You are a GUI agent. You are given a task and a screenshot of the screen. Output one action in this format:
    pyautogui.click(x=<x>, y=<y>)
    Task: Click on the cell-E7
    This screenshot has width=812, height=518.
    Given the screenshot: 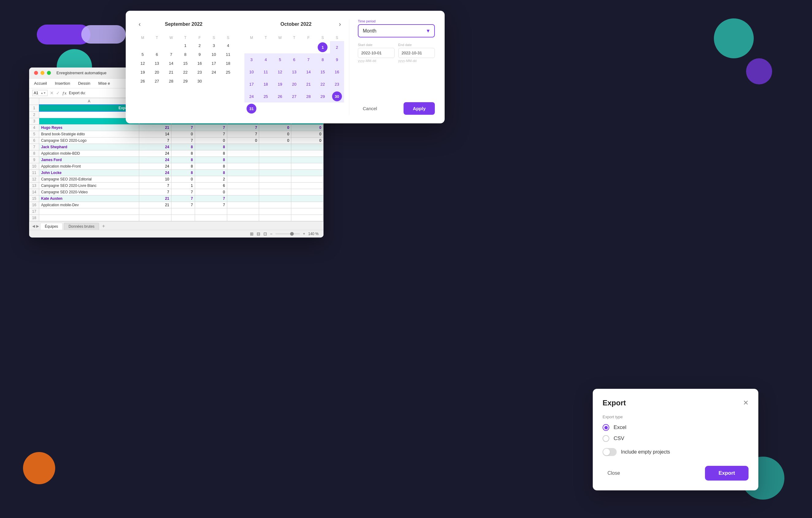 What is the action you would take?
    pyautogui.click(x=243, y=147)
    